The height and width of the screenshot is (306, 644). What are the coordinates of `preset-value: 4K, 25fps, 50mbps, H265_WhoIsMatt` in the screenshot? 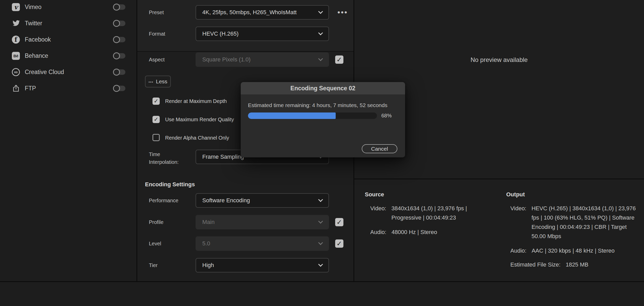 It's located at (249, 12).